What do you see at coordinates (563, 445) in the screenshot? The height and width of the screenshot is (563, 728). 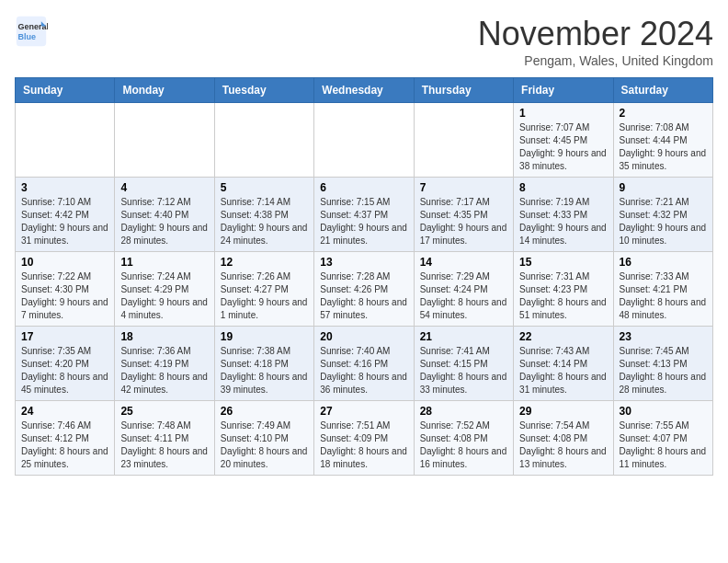 I see `day-info: Sunrise: 7:54 AMSunset: 4:08 PMDaylight:…` at bounding box center [563, 445].